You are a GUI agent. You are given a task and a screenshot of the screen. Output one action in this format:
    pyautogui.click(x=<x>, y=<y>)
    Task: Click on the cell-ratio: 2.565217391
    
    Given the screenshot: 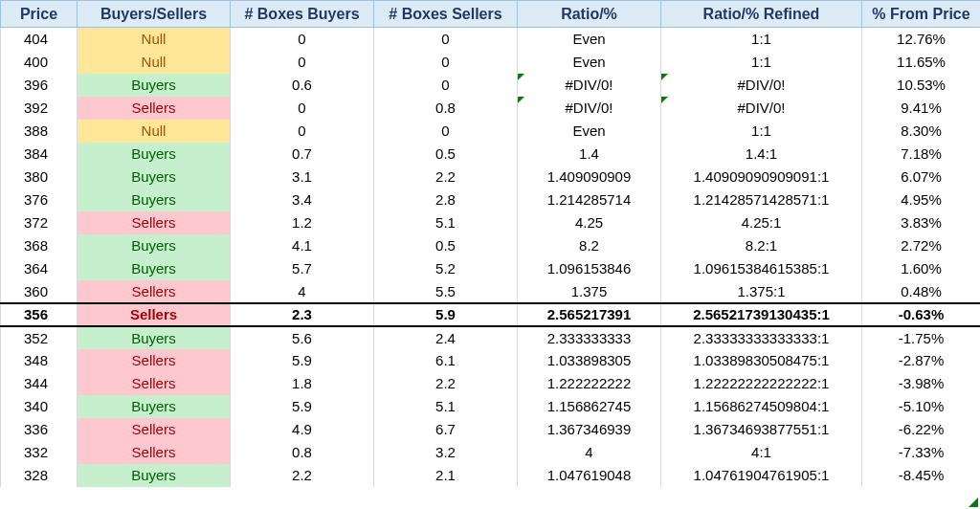 What is the action you would take?
    pyautogui.click(x=590, y=315)
    